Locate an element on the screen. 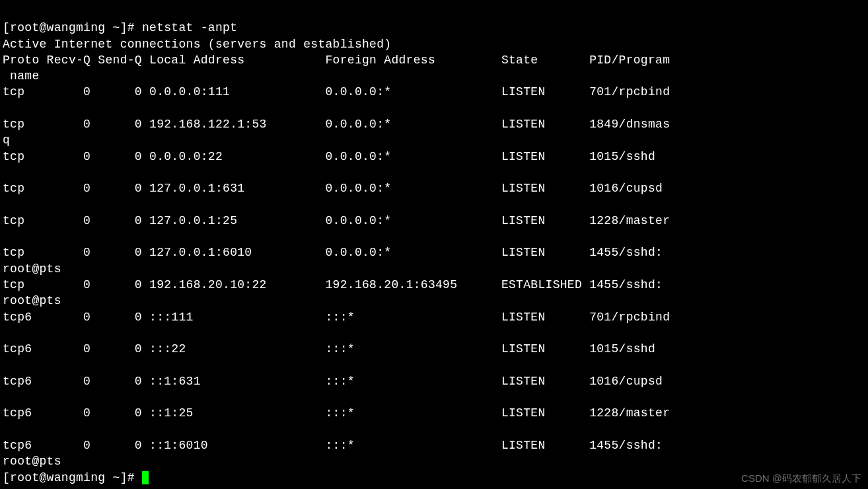 This screenshot has height=489, width=868. table-row: tcp6 0 0 ::1:6010 :::* LISTEN 1455/sshd:… is located at coordinates (333, 453).